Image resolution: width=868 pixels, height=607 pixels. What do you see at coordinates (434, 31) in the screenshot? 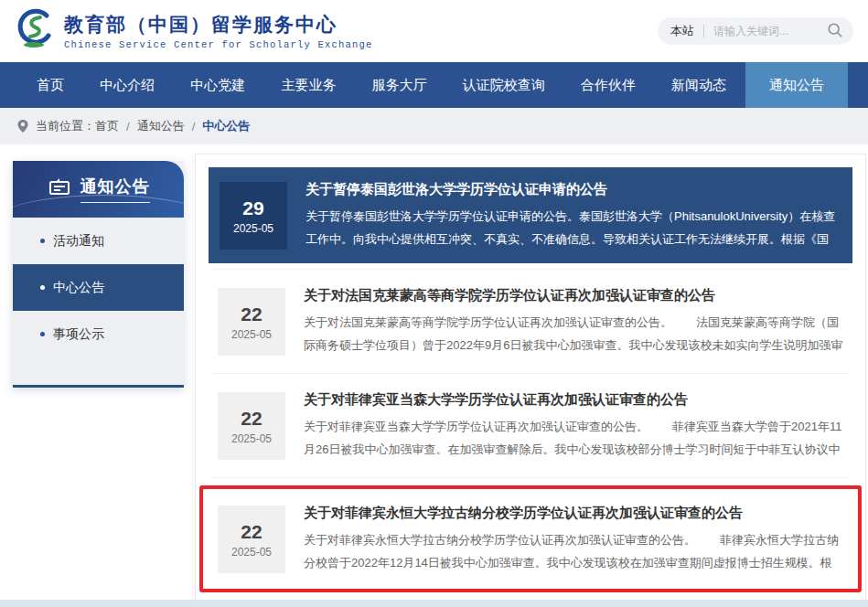
I see `page-header: 教育部（中国）留学服务中心 Chinese Service Center for…` at bounding box center [434, 31].